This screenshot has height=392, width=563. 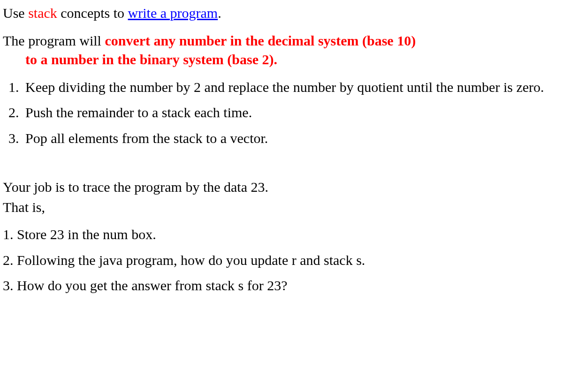 I want to click on section-trace: Your job is to trace the program by the …, so click(x=282, y=197).